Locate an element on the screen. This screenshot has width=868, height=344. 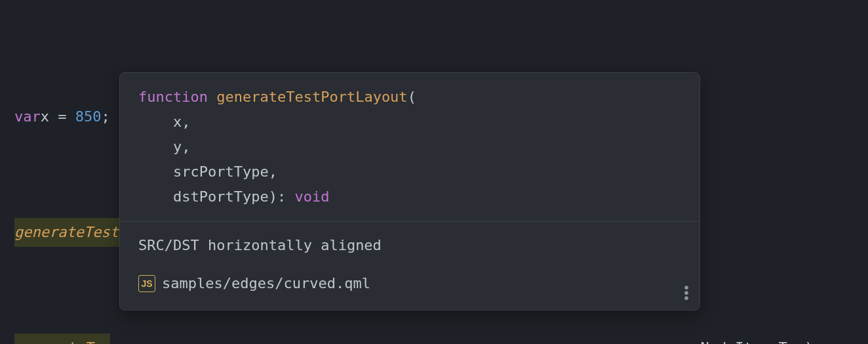
return-type: void is located at coordinates (312, 197).